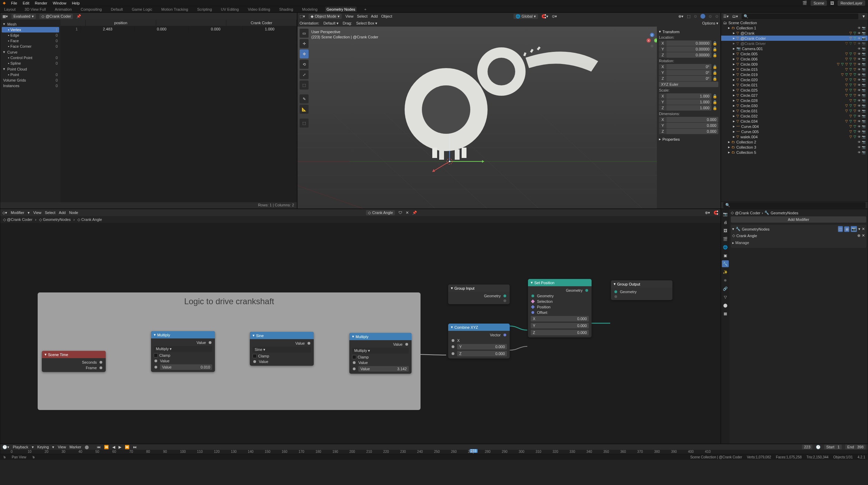  Describe the element at coordinates (331, 24) in the screenshot. I see `orientation-dropdown: Default ▾` at that location.